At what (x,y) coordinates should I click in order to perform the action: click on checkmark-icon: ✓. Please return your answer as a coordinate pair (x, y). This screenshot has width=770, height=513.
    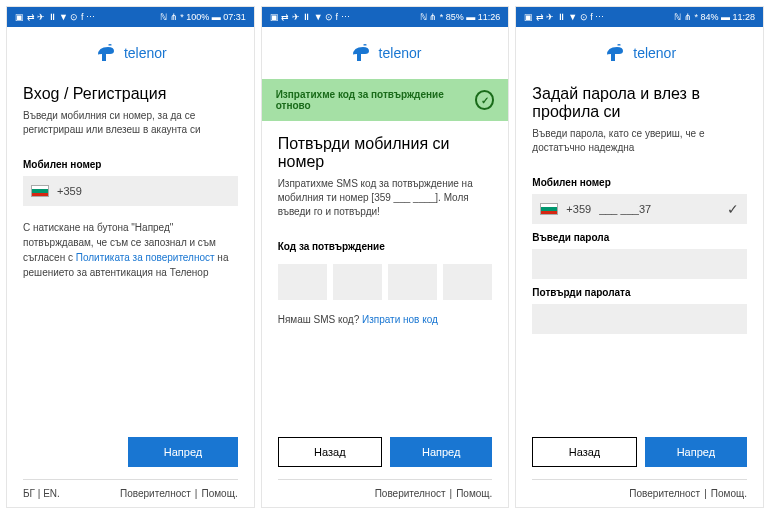
    Looking at the image, I should click on (484, 100).